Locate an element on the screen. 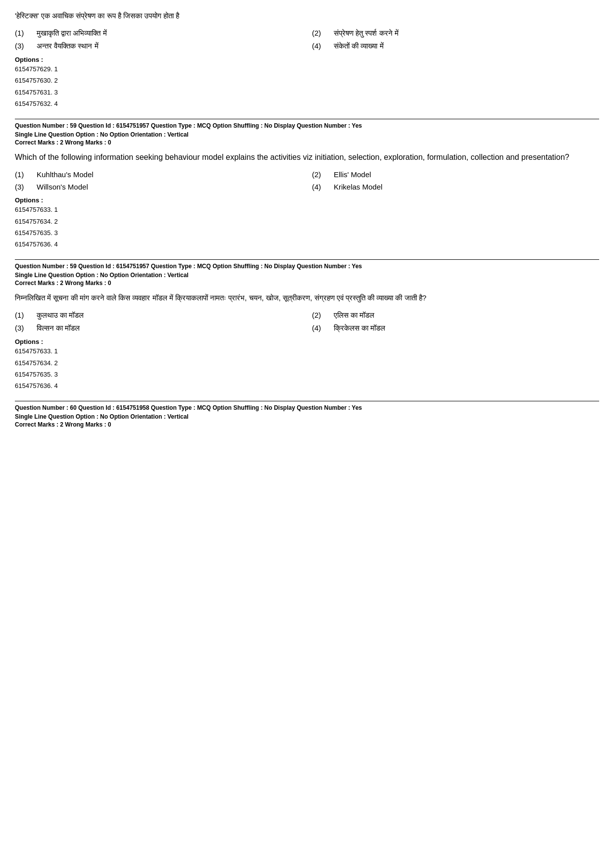 The image size is (614, 868). q59h-question-text: निम्नलिखित में सूचना की मांग करने वाले क… is located at coordinates (307, 298).